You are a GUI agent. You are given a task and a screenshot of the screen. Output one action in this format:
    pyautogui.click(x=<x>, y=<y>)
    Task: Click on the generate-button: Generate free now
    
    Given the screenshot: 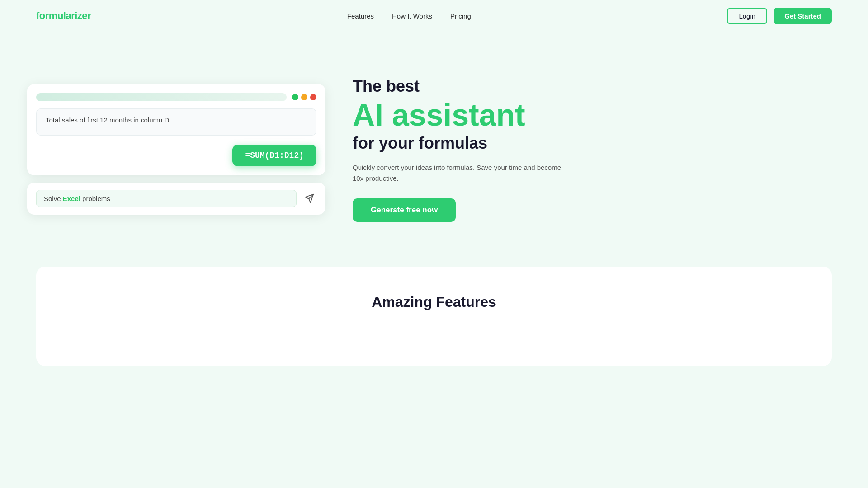 What is the action you would take?
    pyautogui.click(x=404, y=210)
    